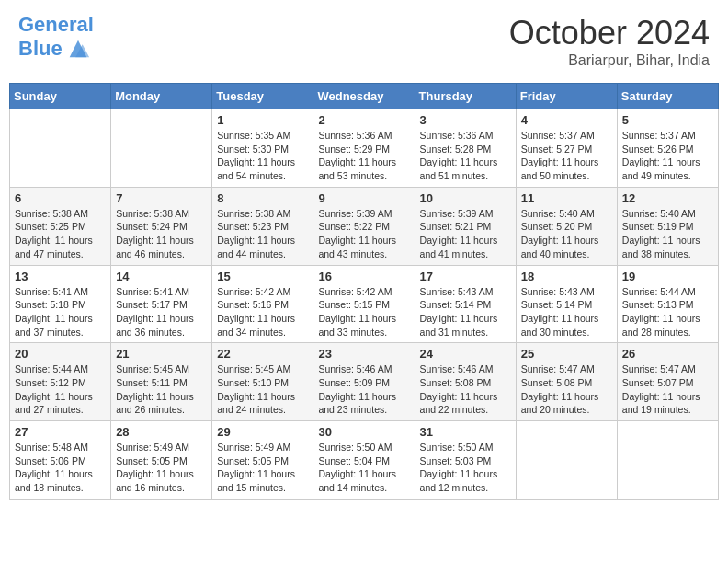  I want to click on calendar-cell: 9Sunrise: 5:39 AMSunset: 5:22 PMDaylight…, so click(364, 226).